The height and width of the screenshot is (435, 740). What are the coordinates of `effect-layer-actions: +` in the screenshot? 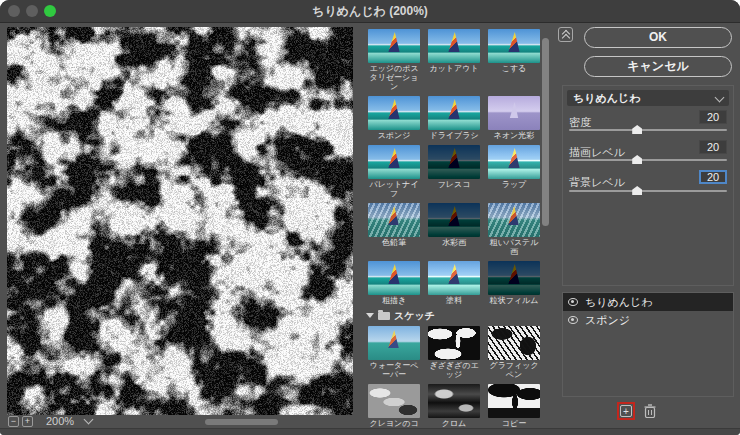 It's located at (636, 411).